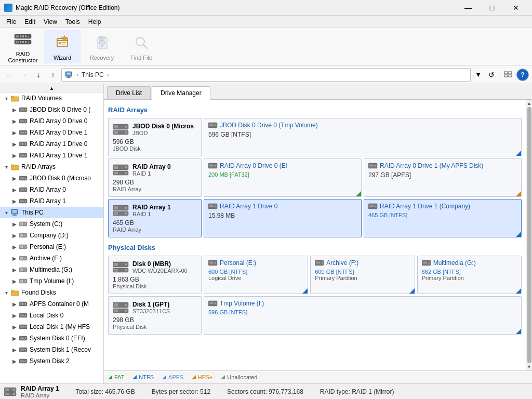 The width and height of the screenshot is (532, 399). I want to click on sidebar-item-apfs-container: ▶ APFS Container 0 (M, so click(52, 304).